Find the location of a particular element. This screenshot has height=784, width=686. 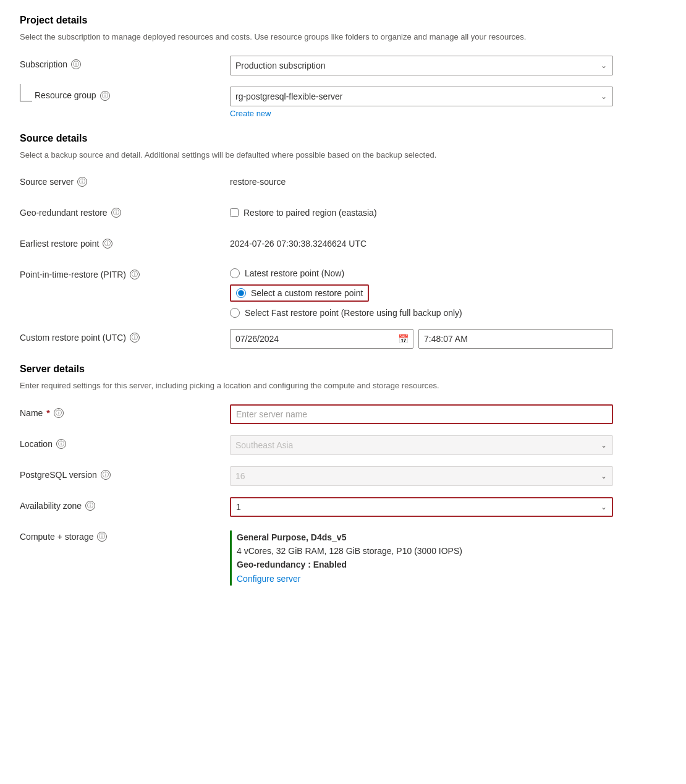

compute-storage-control: General Purpose, D4ds_v5 4 vCores, 32 Gi… is located at coordinates (421, 557).